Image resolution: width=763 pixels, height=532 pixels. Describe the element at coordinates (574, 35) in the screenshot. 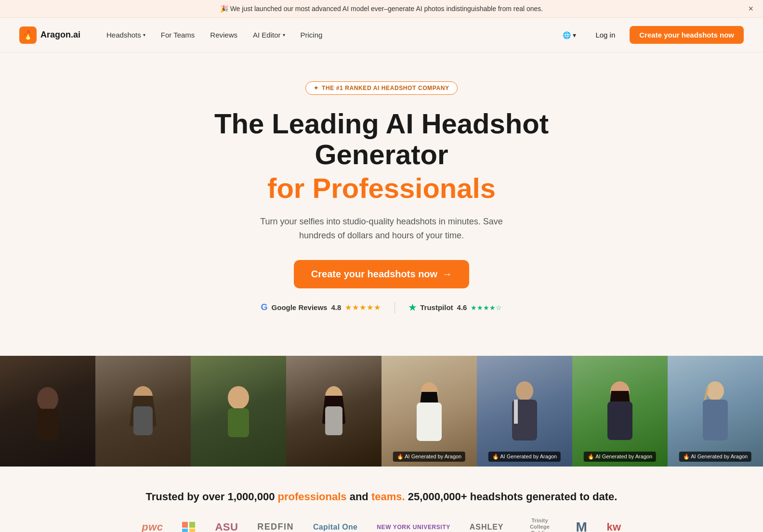

I see `globe-chevron-icon: ▾` at that location.